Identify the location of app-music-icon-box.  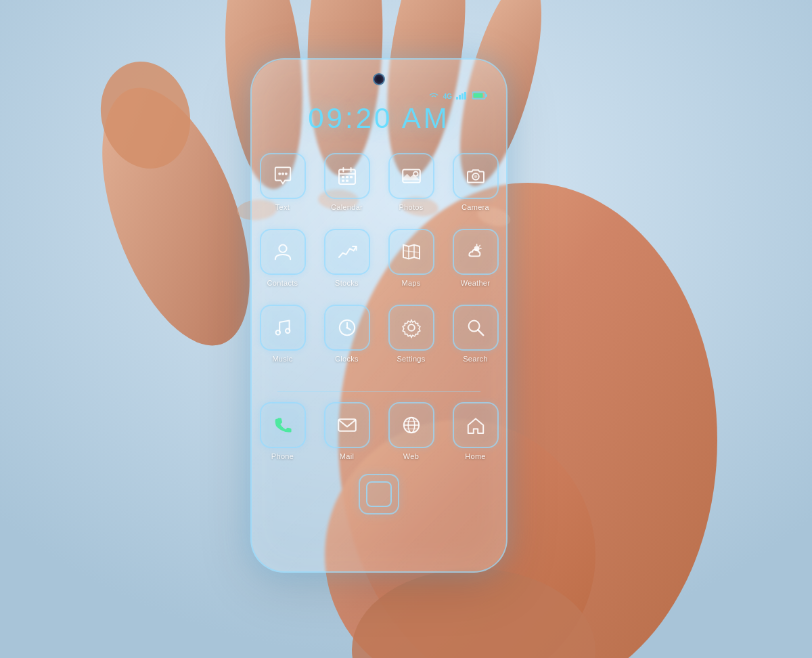
(283, 328).